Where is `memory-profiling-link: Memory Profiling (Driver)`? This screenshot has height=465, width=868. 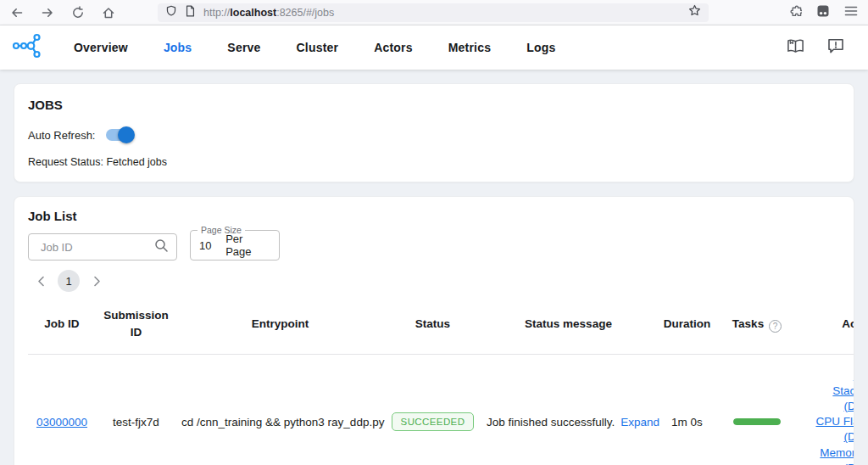 memory-profiling-link: Memory Profiling (Driver) is located at coordinates (835, 455).